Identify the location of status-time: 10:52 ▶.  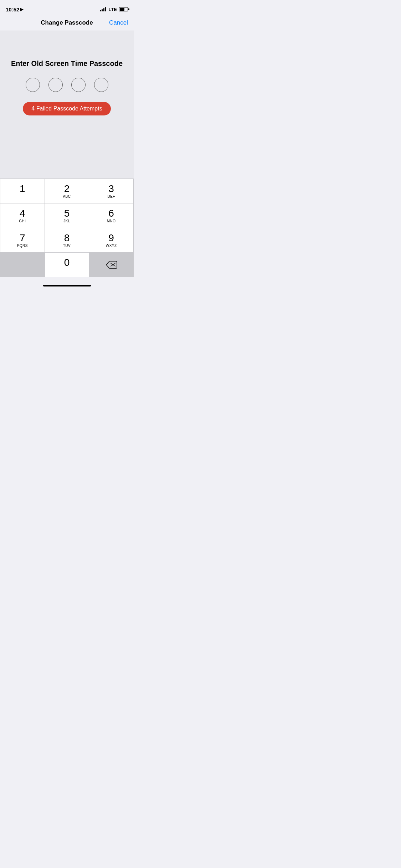
(14, 9).